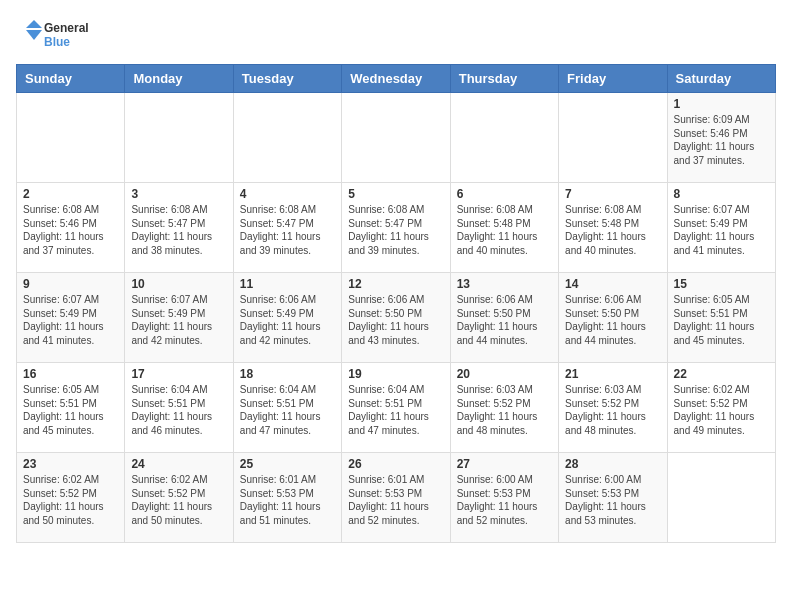 This screenshot has height=612, width=792. What do you see at coordinates (178, 284) in the screenshot?
I see `day-number: 10` at bounding box center [178, 284].